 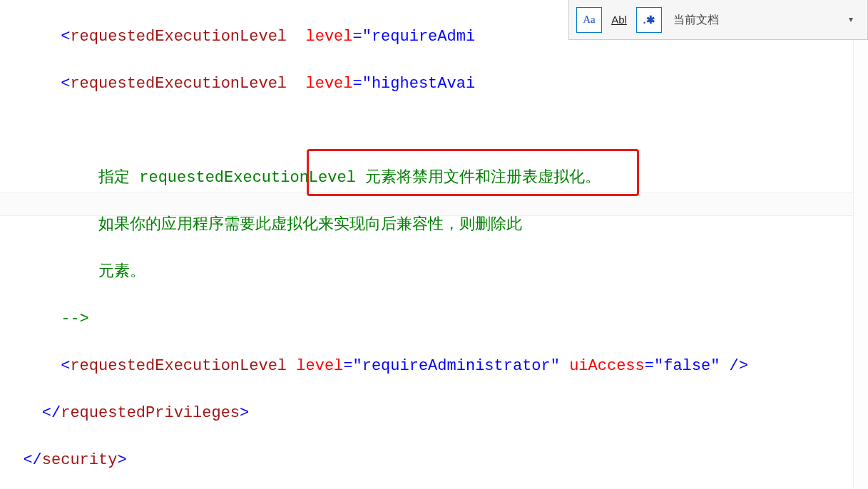 What do you see at coordinates (860, 264) in the screenshot?
I see `scrollbar-area` at bounding box center [860, 264].